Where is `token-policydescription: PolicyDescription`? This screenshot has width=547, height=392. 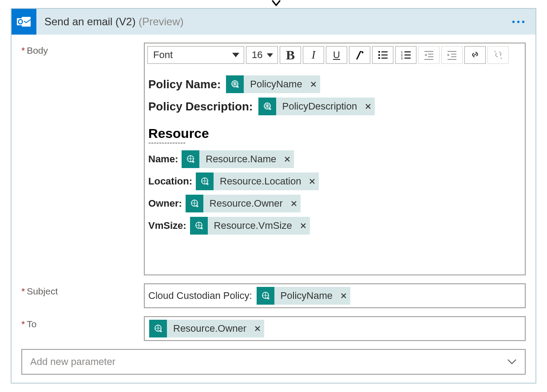 token-policydescription: PolicyDescription is located at coordinates (317, 106).